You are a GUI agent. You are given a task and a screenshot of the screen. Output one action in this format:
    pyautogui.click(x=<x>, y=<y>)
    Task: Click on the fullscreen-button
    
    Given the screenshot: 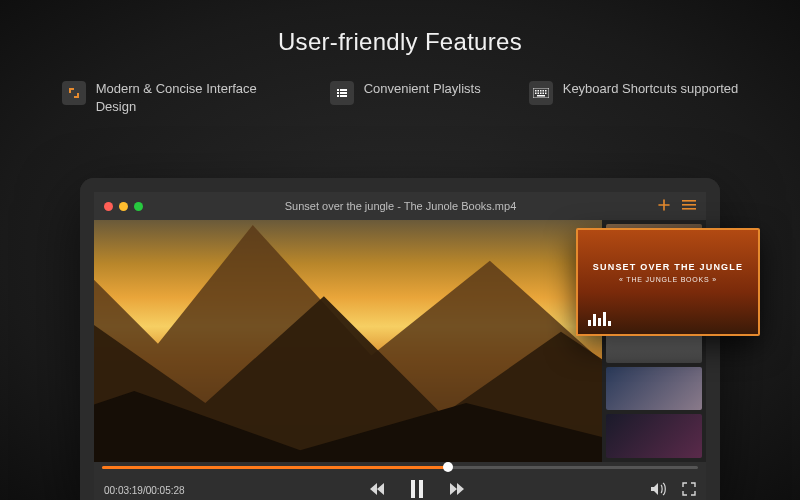 What is the action you would take?
    pyautogui.click(x=689, y=490)
    